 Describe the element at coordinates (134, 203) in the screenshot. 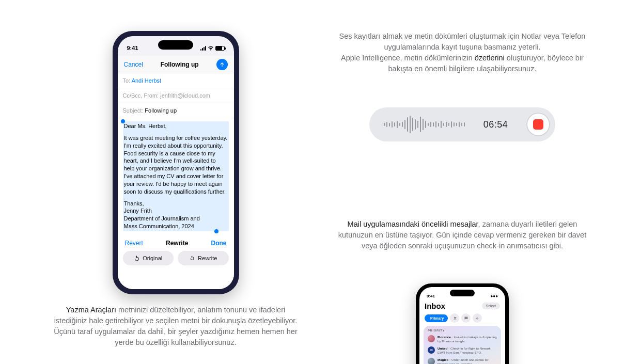

I see `body-sig1: Thanks,` at that location.